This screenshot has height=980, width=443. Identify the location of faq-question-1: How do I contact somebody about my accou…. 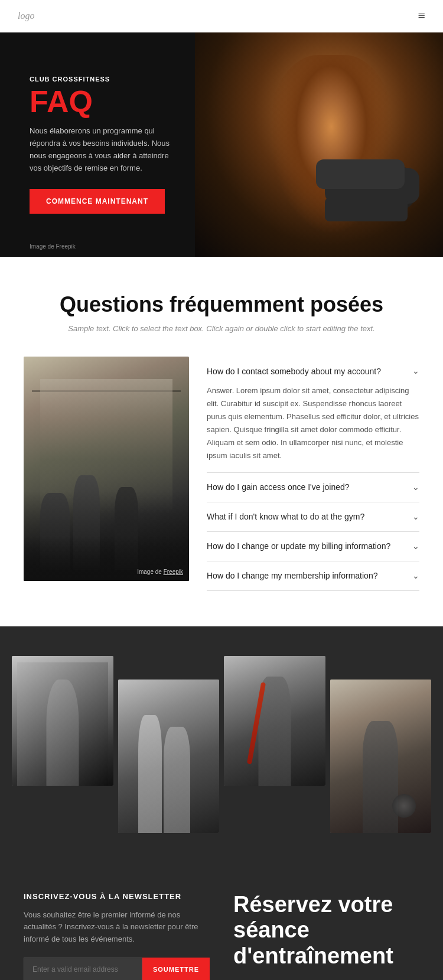
(313, 371).